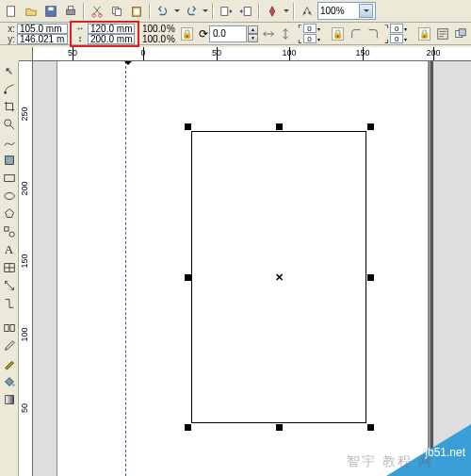  What do you see at coordinates (398, 34) in the screenshot?
I see `nudge-block-b: ⌝▾ ⌟▾` at bounding box center [398, 34].